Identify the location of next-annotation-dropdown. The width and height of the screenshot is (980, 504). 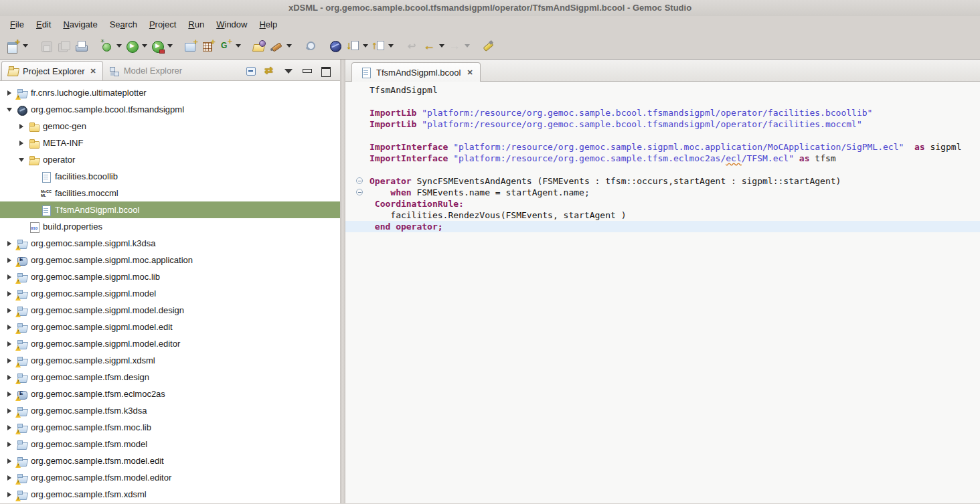
(365, 46).